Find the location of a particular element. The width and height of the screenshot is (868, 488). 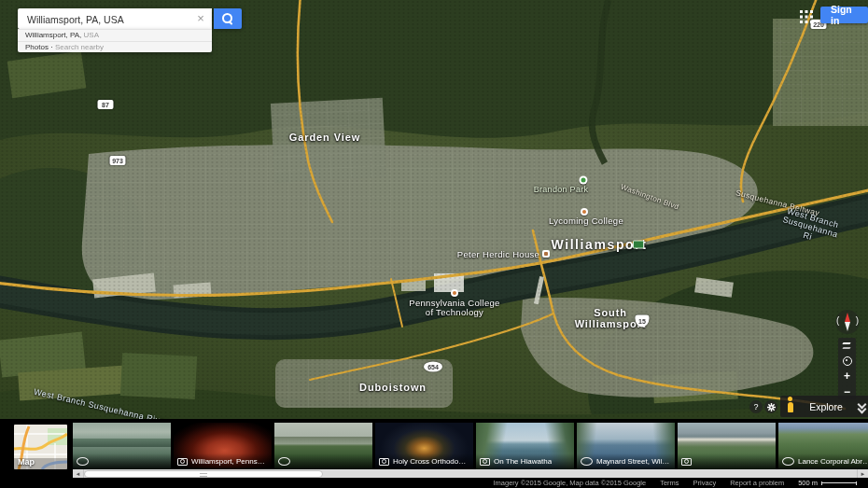

photo-tile-label: Lance Corporal Abram Howard is located at coordinates (833, 461).